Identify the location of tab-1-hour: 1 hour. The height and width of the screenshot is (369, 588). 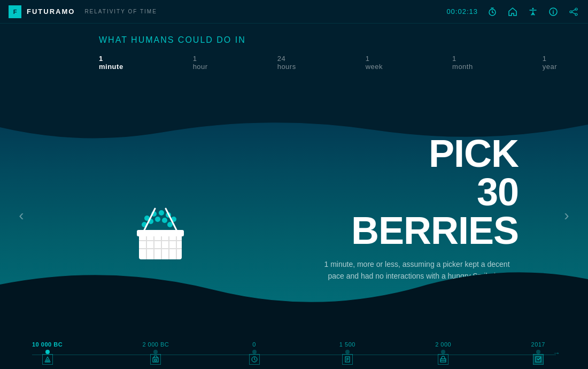
(200, 63).